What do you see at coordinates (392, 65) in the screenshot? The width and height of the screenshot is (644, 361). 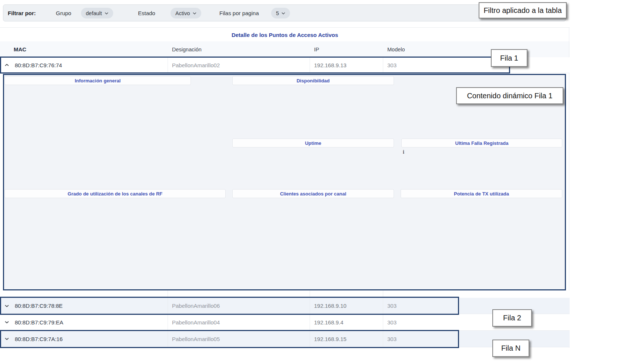 I see `row1-modelo: 303` at bounding box center [392, 65].